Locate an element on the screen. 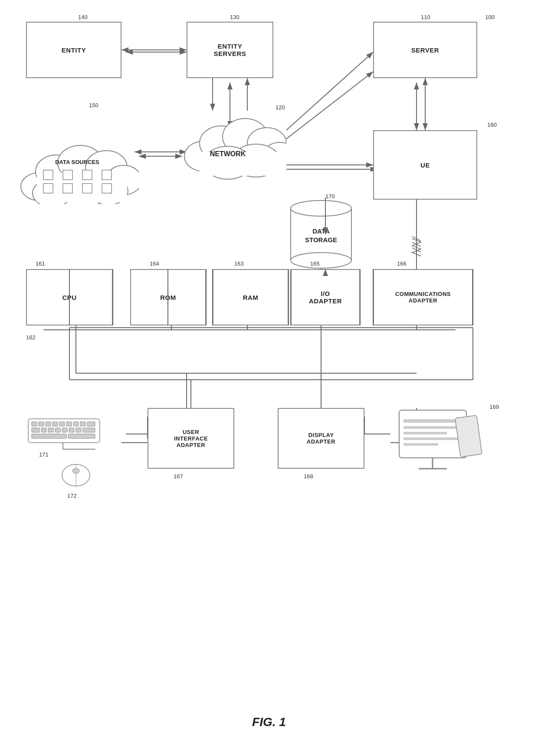 This screenshot has width=538, height=756. io-adapter-label: I/OADAPTER is located at coordinates (325, 297).